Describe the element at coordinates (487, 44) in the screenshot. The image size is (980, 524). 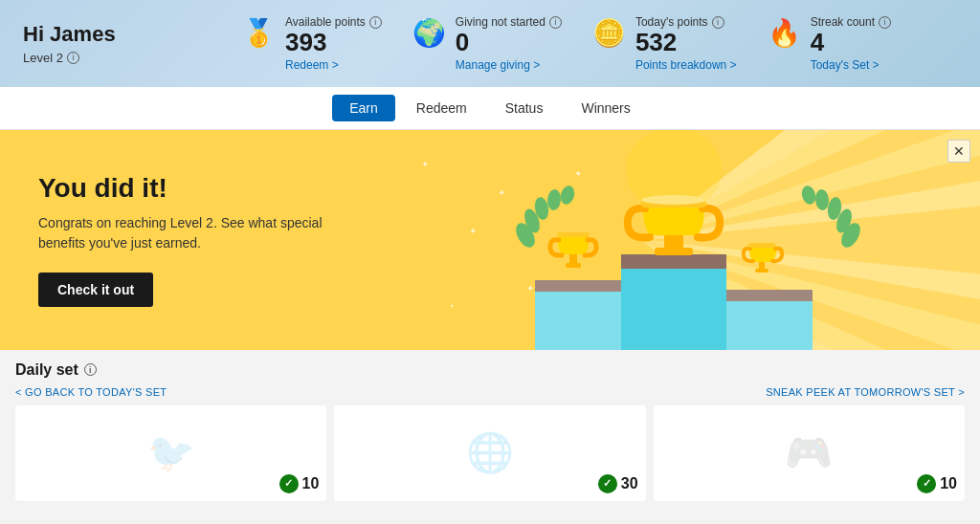
I see `stat-giving: 🌍 Giving not started i 0 Manage giving >` at that location.